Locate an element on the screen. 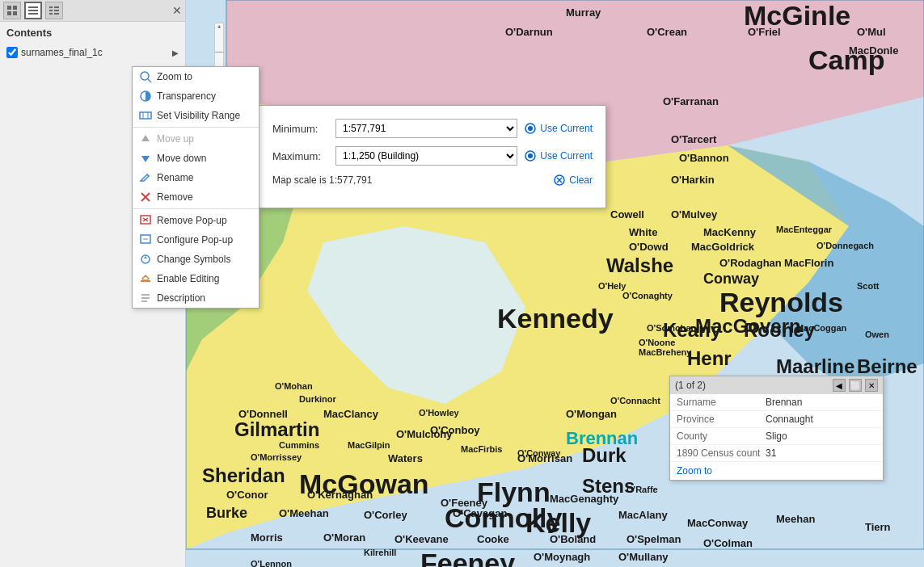 The width and height of the screenshot is (924, 567). menu-item-description-label: Description is located at coordinates (181, 298).